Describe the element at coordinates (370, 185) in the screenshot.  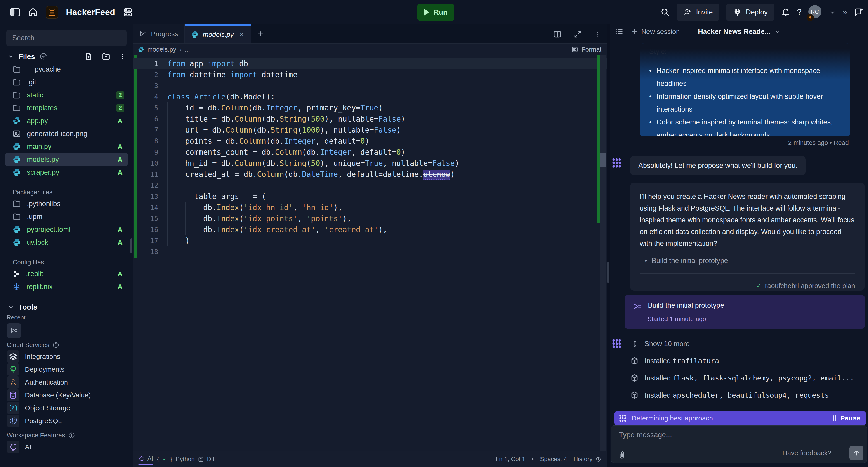
I see `code-line-12: 12` at that location.